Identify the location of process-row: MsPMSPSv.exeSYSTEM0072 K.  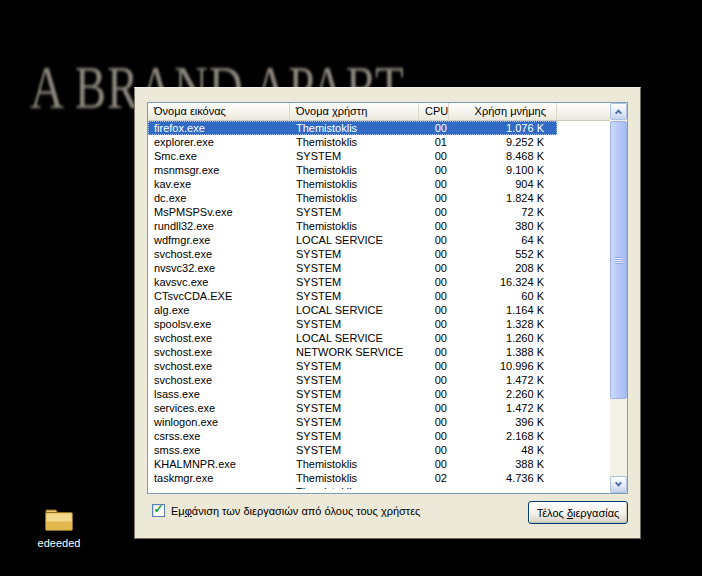
(352, 212).